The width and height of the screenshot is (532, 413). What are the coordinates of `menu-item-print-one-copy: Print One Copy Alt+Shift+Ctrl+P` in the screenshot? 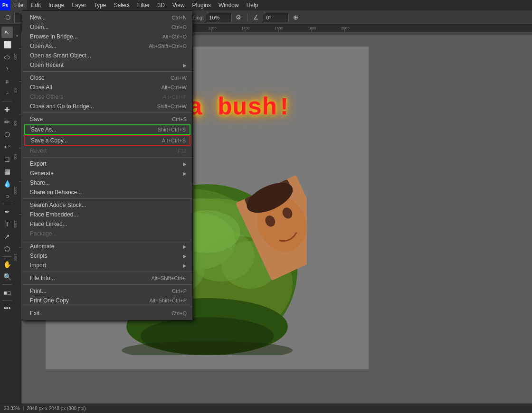 It's located at (107, 300).